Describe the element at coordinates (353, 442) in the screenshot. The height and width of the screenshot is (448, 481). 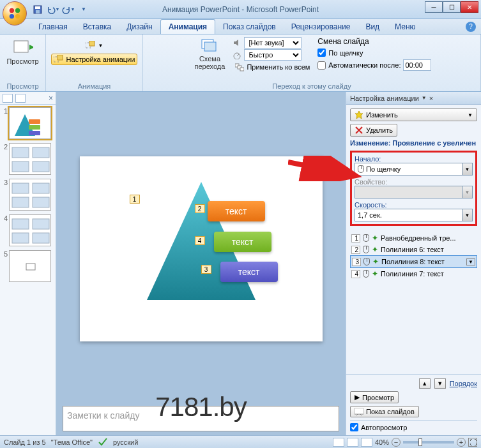
I see `sorter-view-button` at that location.